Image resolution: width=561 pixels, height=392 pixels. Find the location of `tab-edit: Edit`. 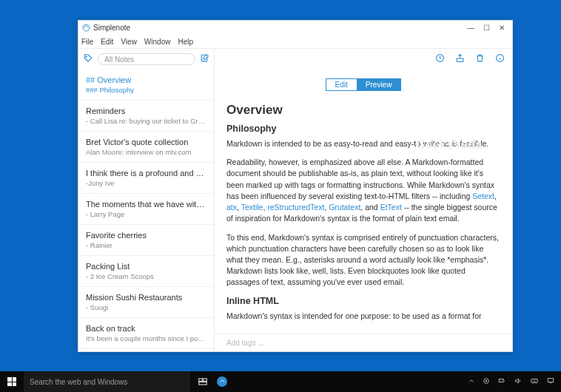

tab-edit: Edit is located at coordinates (342, 84).